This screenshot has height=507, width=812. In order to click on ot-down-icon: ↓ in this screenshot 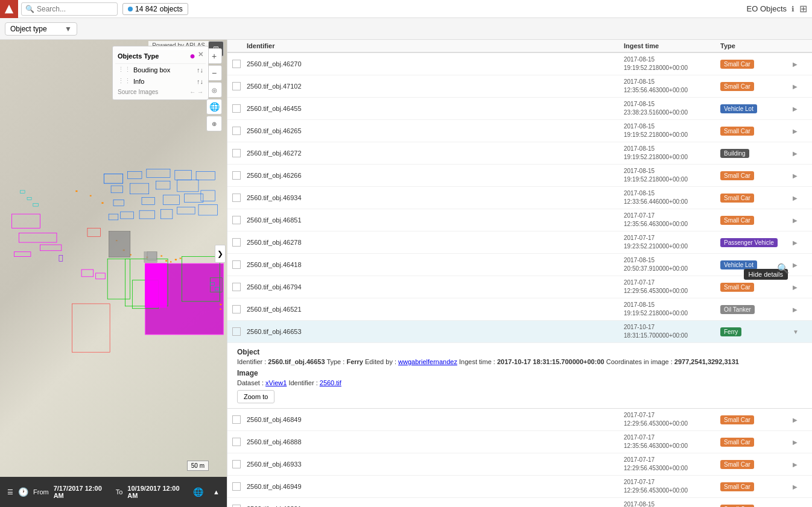, I will do `click(202, 70)`.